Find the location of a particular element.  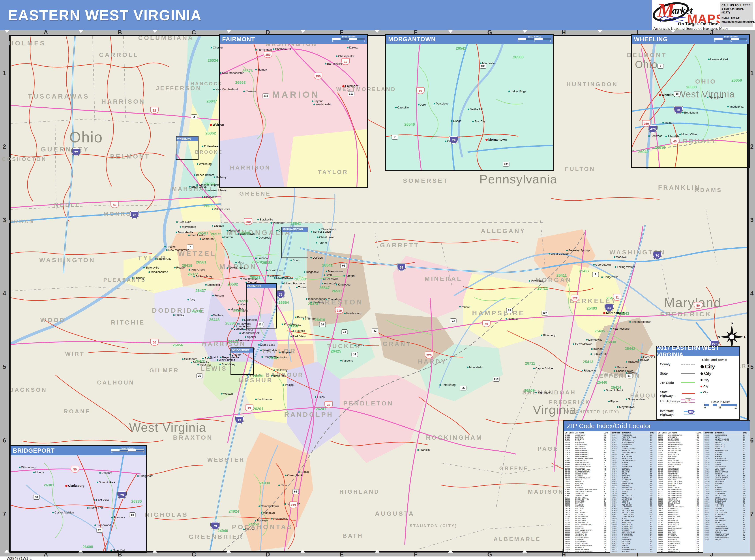

page-title: EASTERN WEST VIRGINIA is located at coordinates (104, 15).